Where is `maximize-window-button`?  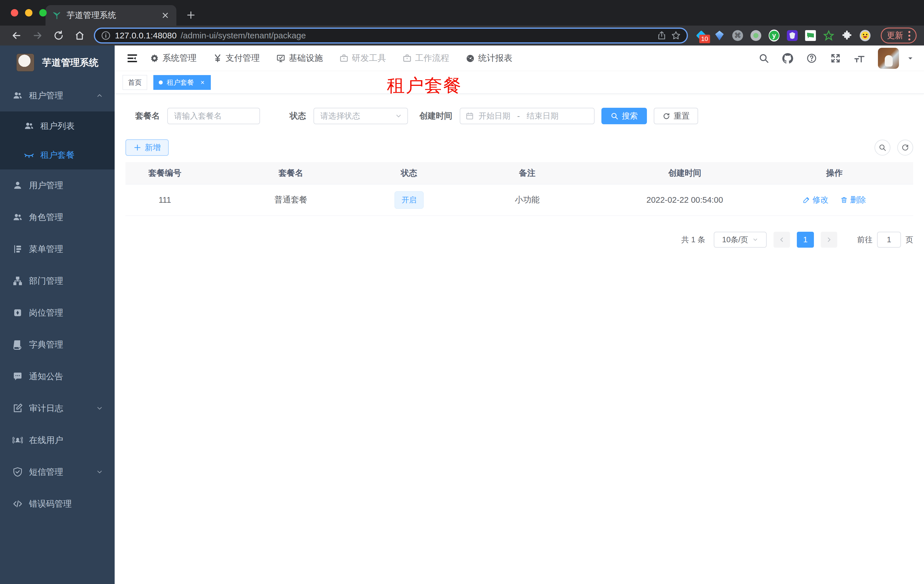
maximize-window-button is located at coordinates (43, 13).